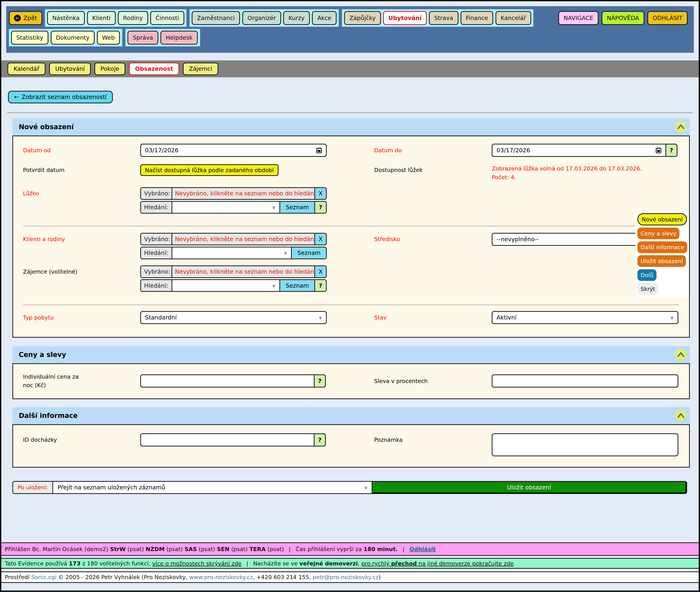  Describe the element at coordinates (234, 239) in the screenshot. I see `klienti-selected-row: Vybráno: Nevybráno, klikněte na seznam n…` at that location.